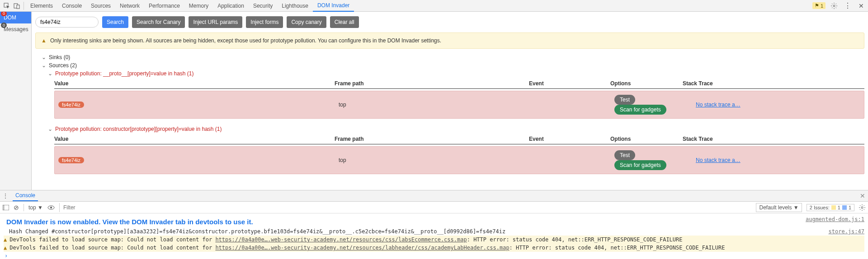 The height and width of the screenshot is (259, 868). What do you see at coordinates (215, 22) in the screenshot?
I see `inject-url-button: Inject URL params` at bounding box center [215, 22].